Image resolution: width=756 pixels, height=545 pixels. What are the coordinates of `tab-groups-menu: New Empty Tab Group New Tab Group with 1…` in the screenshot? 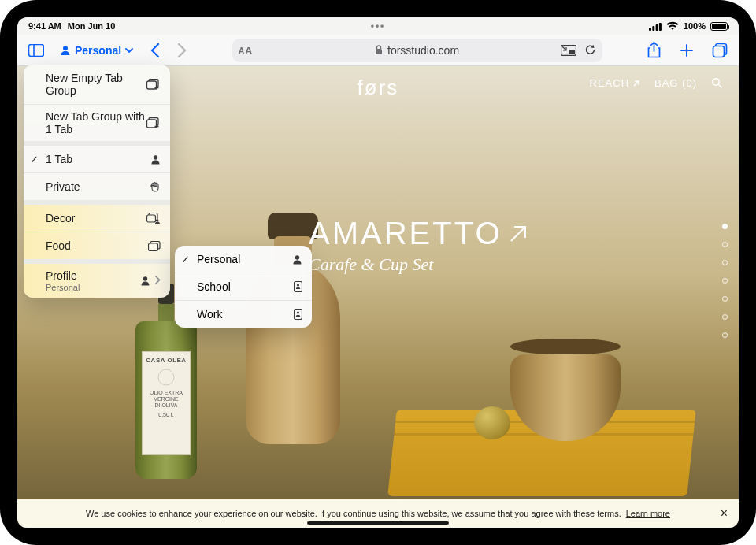 It's located at (97, 181).